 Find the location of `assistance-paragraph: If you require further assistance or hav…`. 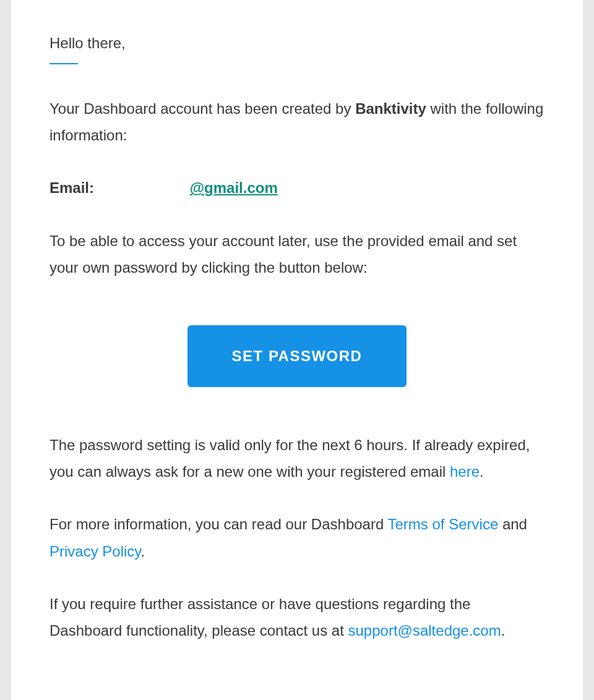

assistance-paragraph: If you require further assistance or hav… is located at coordinates (297, 617).